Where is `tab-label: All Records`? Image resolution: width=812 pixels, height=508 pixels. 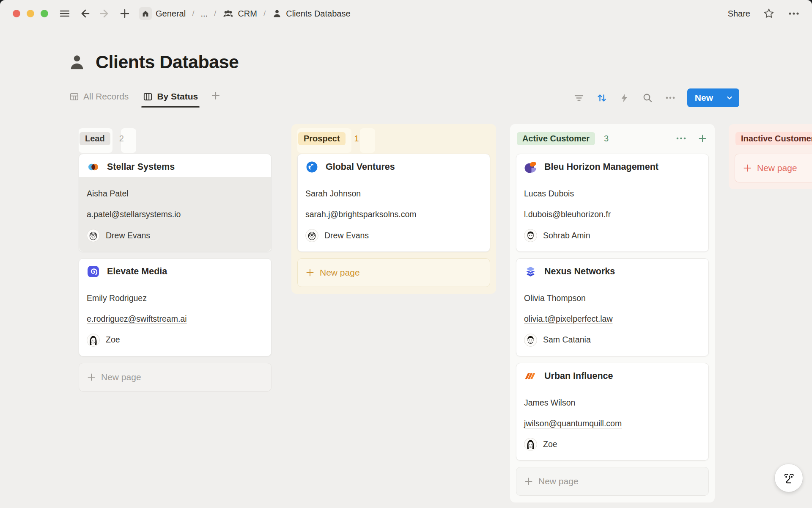 tab-label: All Records is located at coordinates (106, 97).